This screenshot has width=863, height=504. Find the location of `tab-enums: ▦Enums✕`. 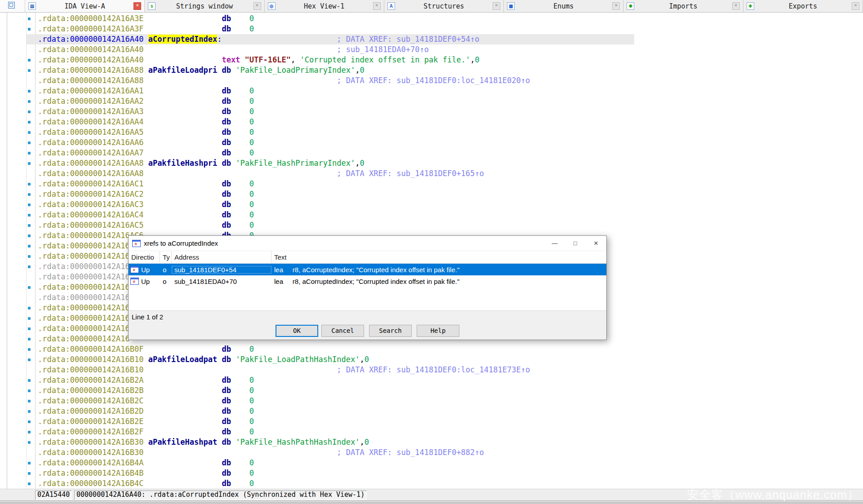

tab-enums: ▦Enums✕ is located at coordinates (564, 6).